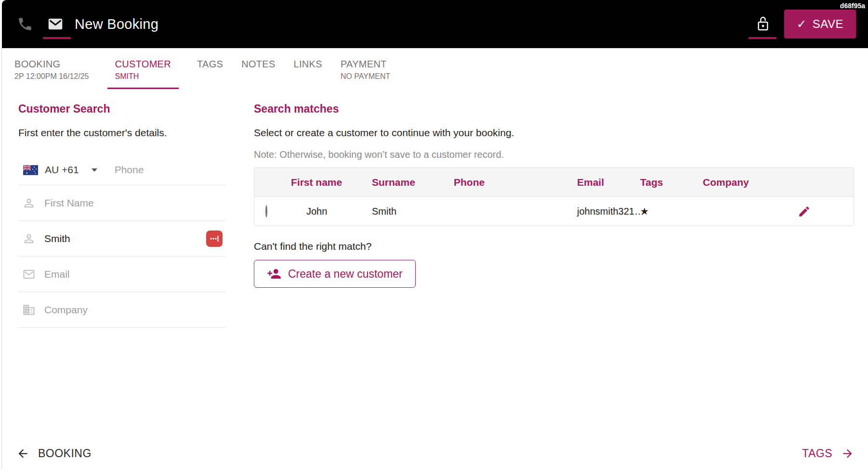 This screenshot has height=474, width=868. What do you see at coordinates (122, 310) in the screenshot?
I see `company-field-row` at bounding box center [122, 310].